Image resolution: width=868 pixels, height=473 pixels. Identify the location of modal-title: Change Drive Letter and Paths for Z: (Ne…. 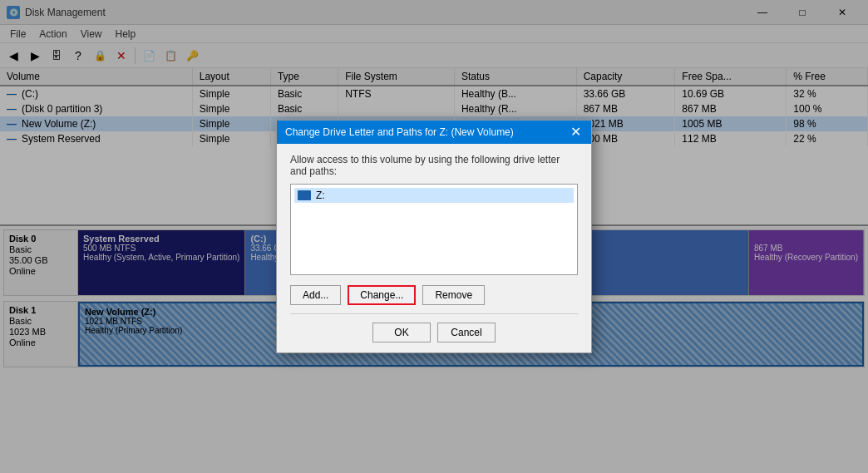
(399, 132).